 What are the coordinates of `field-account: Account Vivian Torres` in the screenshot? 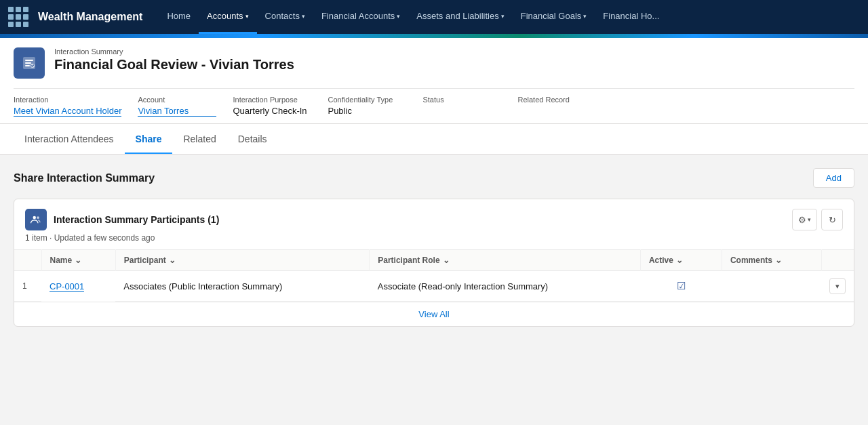 It's located at (185, 110).